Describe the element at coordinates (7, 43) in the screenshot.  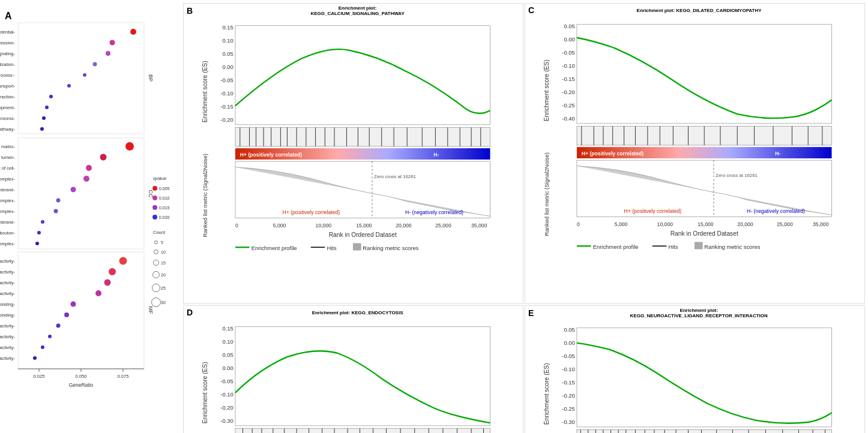
I see `bp-term-2: modulation of chemical synaptic transmis…` at that location.